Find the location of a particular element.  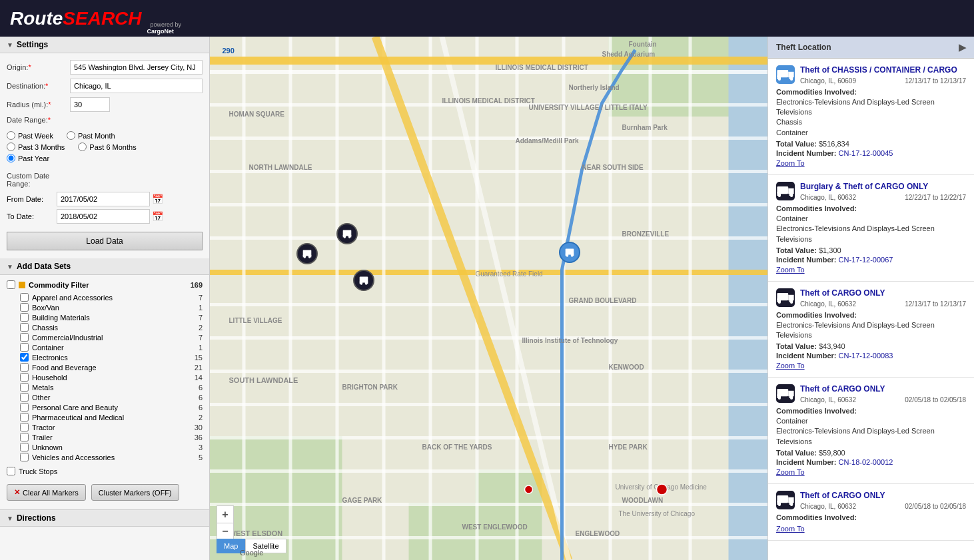

to-date-calendar-icon: 📅 is located at coordinates (157, 216).